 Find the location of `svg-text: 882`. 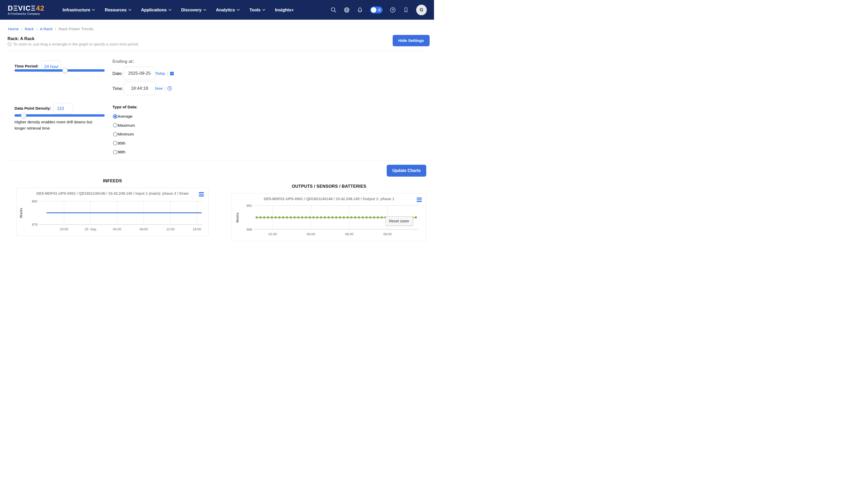

svg-text: 882 is located at coordinates (35, 201).